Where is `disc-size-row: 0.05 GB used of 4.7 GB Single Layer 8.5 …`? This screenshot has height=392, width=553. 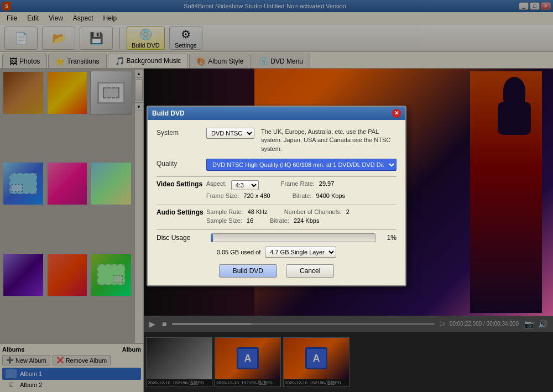
disc-size-row: 0.05 GB used of 4.7 GB Single Layer 8.5 … is located at coordinates (276, 252).